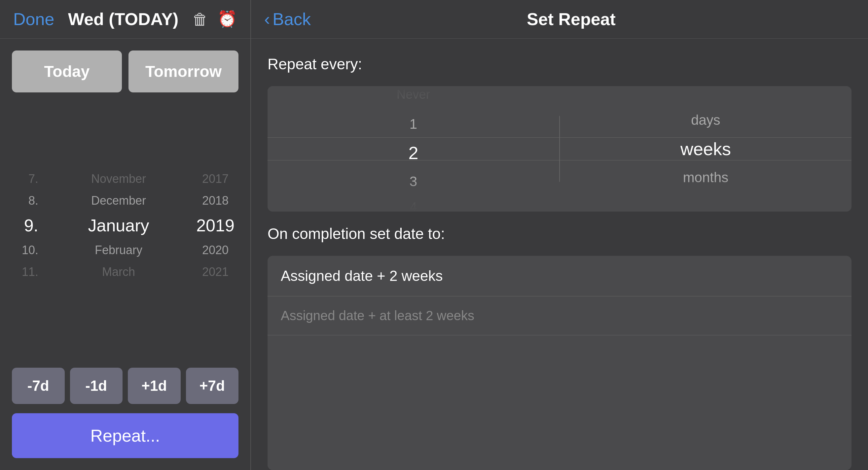  I want to click on date-month-selected: January, so click(119, 226).